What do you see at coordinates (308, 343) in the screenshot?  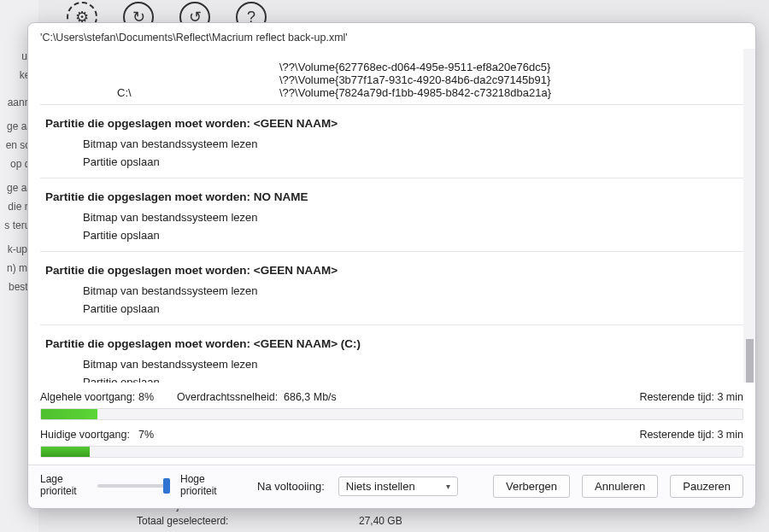 I see `heading-name: <GEEN NAAM> (C:)` at bounding box center [308, 343].